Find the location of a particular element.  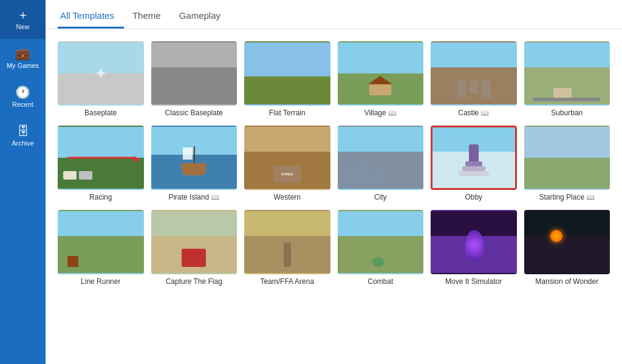

baseplate-label: Baseplate is located at coordinates (101, 113).